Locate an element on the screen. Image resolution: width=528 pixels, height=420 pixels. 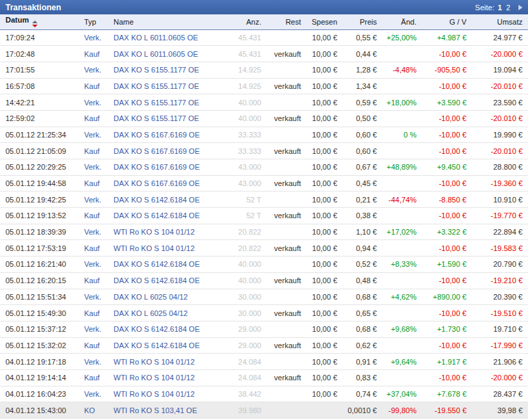
page-link-2: 2 is located at coordinates (508, 8).